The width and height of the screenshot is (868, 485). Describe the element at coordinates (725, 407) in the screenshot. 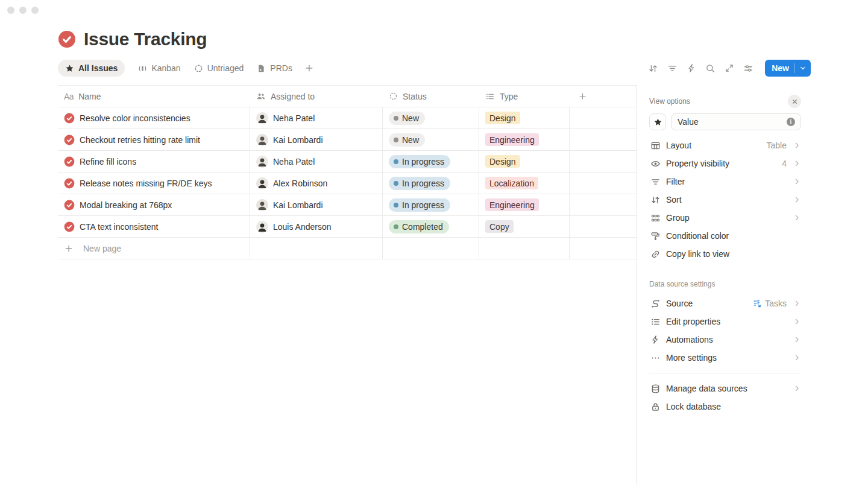

I see `menu-item-lock-database: Lock database` at that location.